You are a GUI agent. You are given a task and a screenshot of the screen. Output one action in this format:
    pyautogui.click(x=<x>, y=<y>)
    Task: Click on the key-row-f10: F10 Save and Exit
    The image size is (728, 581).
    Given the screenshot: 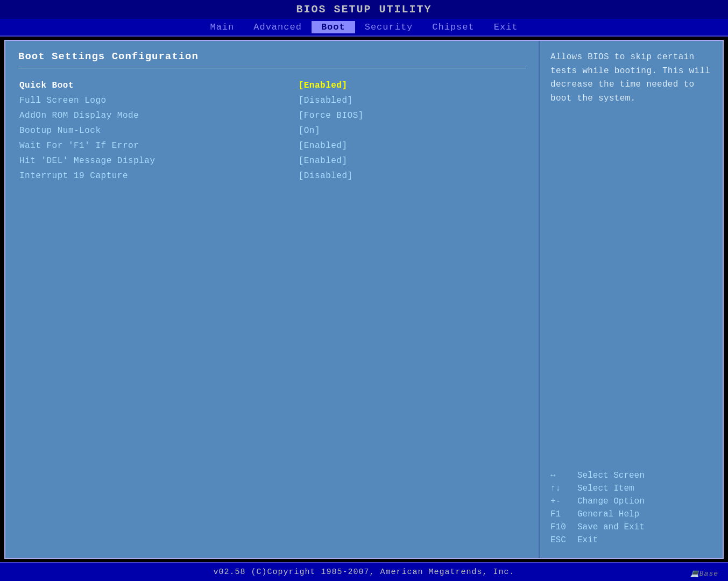 What is the action you would take?
    pyautogui.click(x=631, y=527)
    